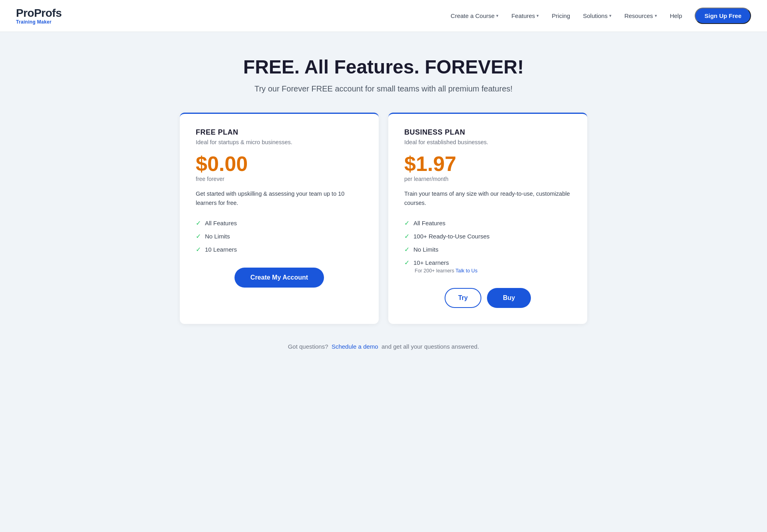  What do you see at coordinates (473, 16) in the screenshot?
I see `nav-label: Create a Course` at bounding box center [473, 16].